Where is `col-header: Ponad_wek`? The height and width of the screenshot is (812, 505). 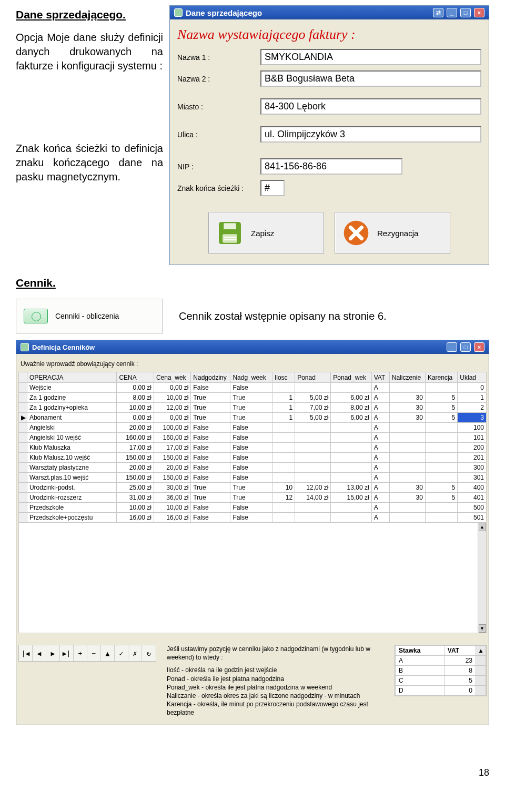
col-header: Ponad_wek is located at coordinates (351, 378).